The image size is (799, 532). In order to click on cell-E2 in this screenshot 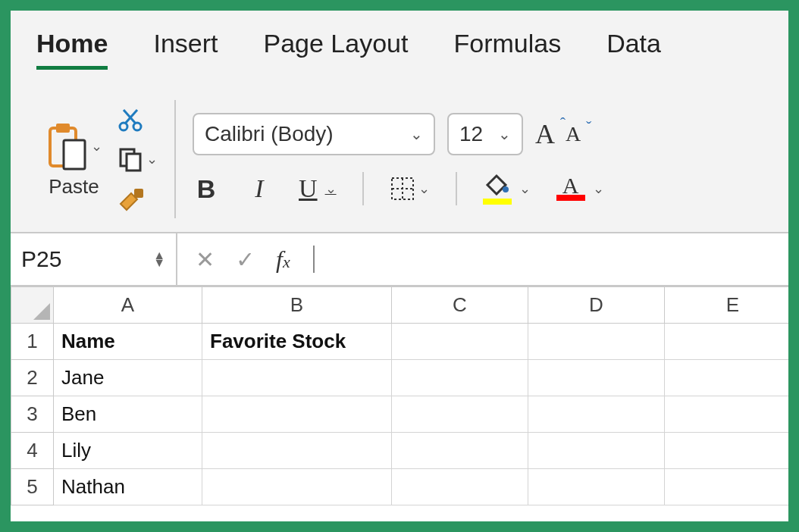, I will do `click(732, 378)`.